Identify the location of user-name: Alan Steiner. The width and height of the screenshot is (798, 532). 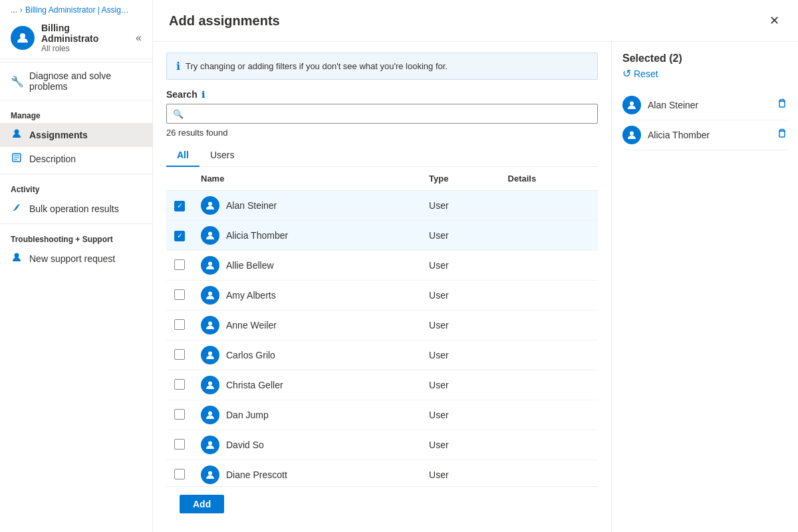
(251, 205).